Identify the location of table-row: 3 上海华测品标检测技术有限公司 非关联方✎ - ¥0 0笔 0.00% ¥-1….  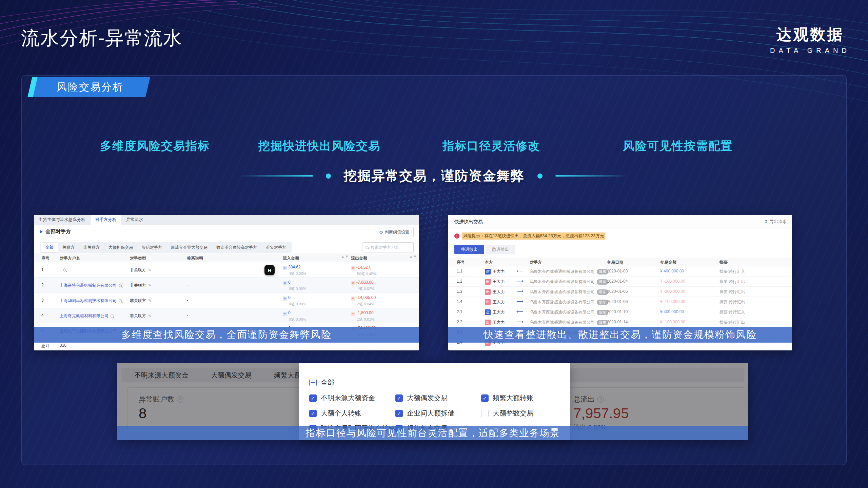
(226, 300).